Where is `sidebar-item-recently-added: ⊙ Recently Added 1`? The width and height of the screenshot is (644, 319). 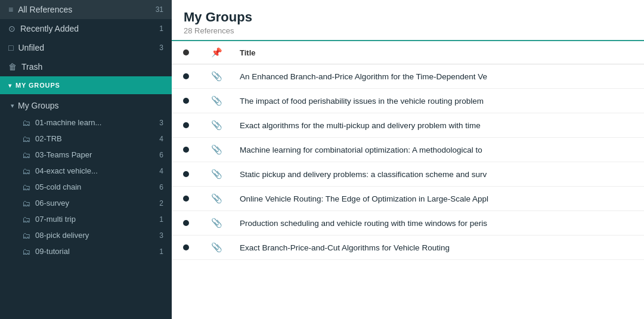 sidebar-item-recently-added: ⊙ Recently Added 1 is located at coordinates (86, 29).